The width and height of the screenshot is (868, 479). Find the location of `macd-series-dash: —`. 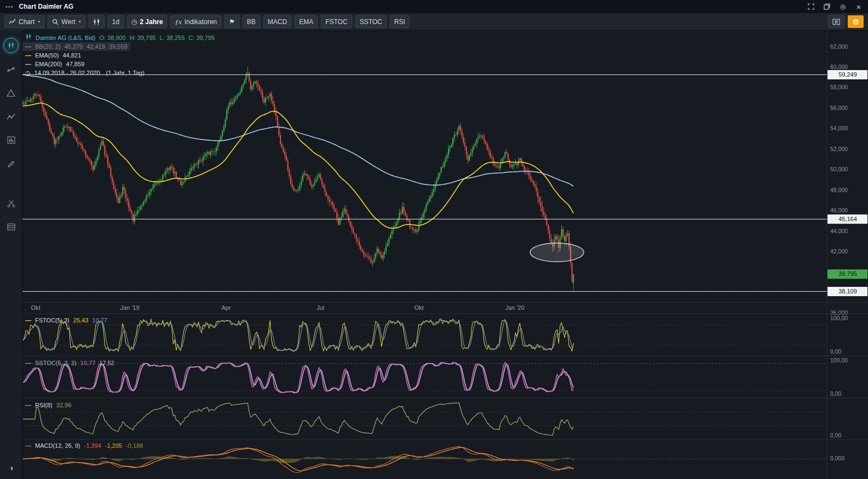

macd-series-dash: — is located at coordinates (28, 446).